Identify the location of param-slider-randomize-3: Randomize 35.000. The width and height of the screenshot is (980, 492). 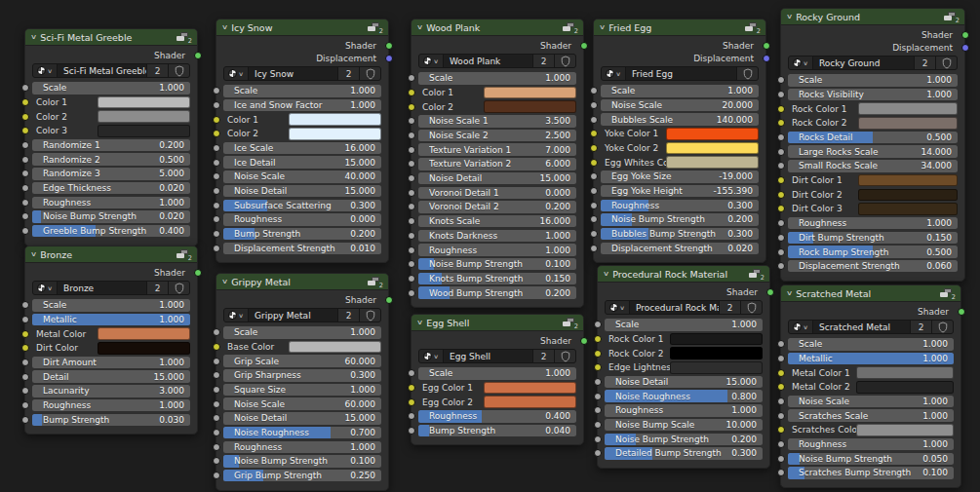
(111, 173).